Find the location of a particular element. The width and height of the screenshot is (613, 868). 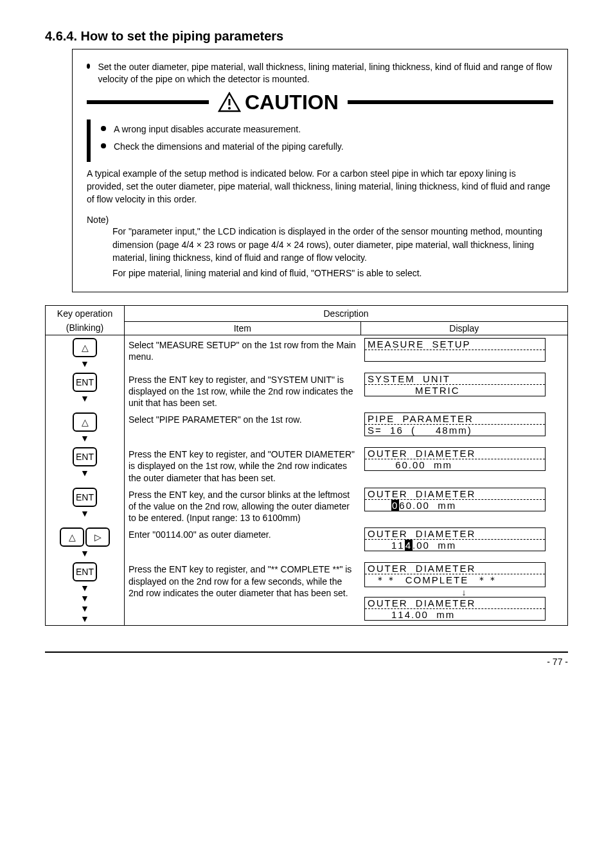

item-text: Enter "00114.00" as outer diameter. is located at coordinates (243, 534).